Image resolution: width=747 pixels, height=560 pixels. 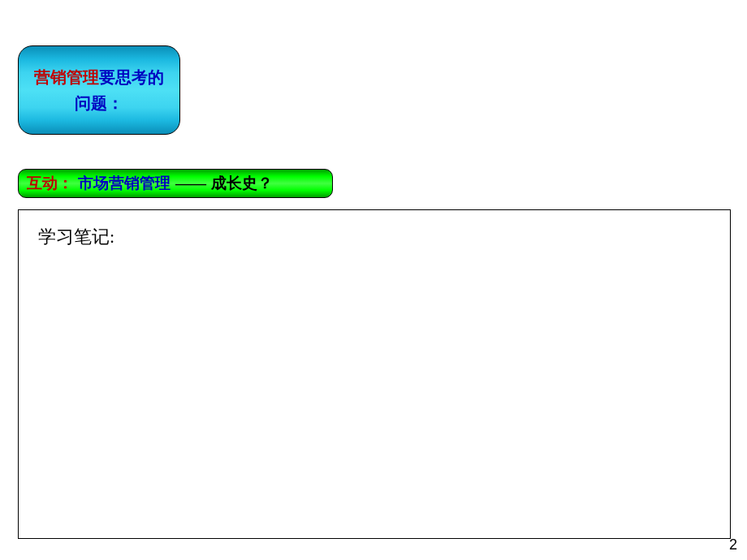 I want to click on interaction-topic-black: 成长史？, so click(x=242, y=183).